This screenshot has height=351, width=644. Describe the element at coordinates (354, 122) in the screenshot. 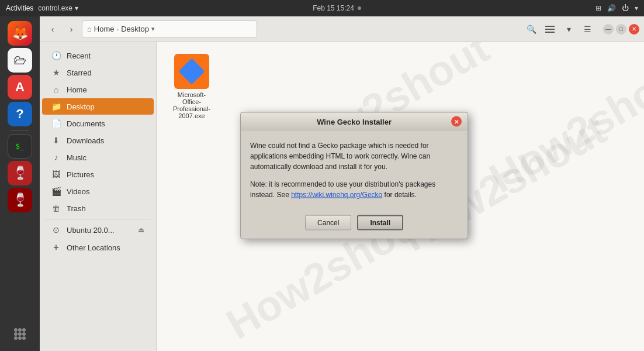

I see `dialog-title: Wine Gecko Installer` at that location.